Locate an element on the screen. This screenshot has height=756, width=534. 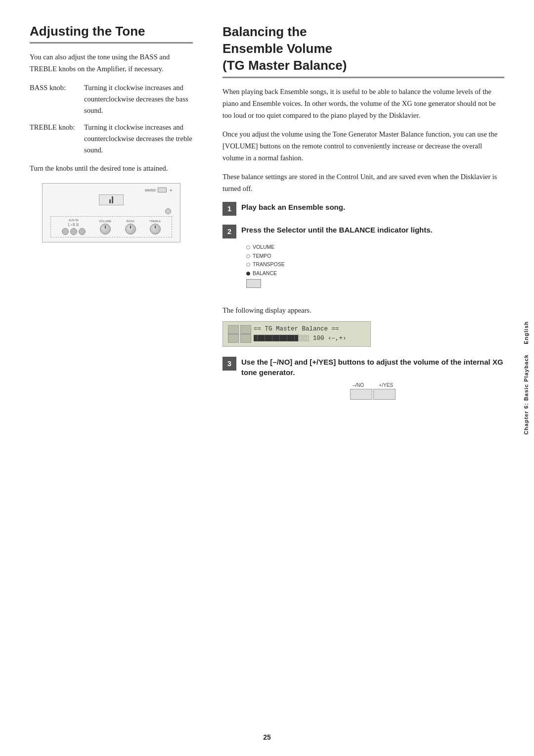
bass-def: BASS knob: Turning it clockwise increase… is located at coordinates (111, 99).